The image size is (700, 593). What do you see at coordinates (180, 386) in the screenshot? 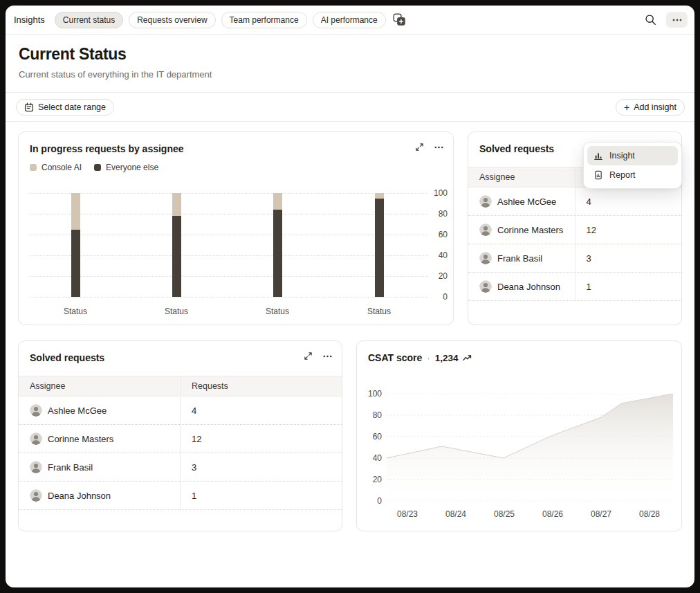
I see `table-header-row: Assignee Requests` at bounding box center [180, 386].